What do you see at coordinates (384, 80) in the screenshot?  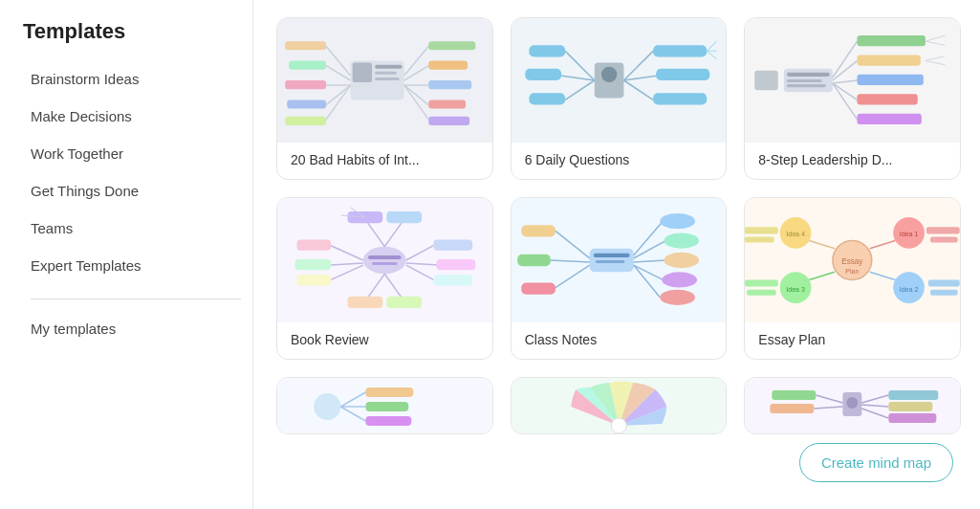 I see `template-preview-bad-habits` at bounding box center [384, 80].